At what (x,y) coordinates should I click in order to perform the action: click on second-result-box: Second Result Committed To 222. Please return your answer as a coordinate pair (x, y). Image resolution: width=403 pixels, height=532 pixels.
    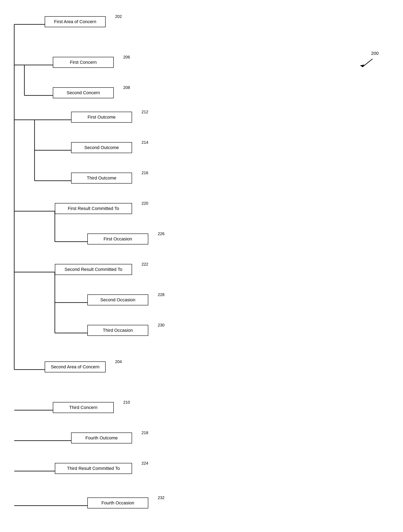
    Looking at the image, I should click on (93, 269).